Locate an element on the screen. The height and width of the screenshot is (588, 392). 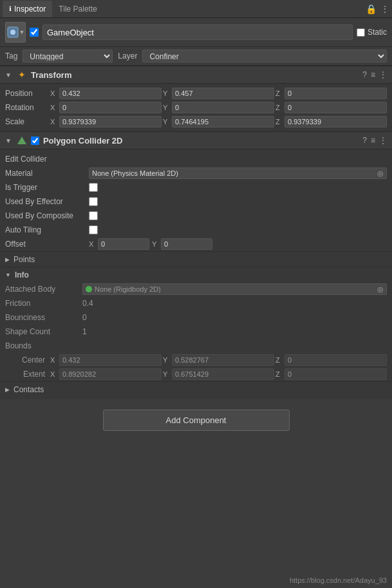
scale-x-item: X is located at coordinates (106, 122).